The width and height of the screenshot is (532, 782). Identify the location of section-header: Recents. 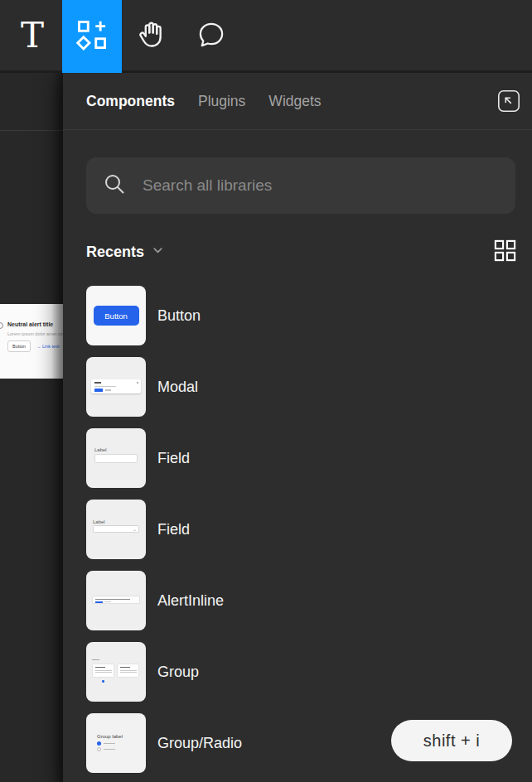
(302, 252).